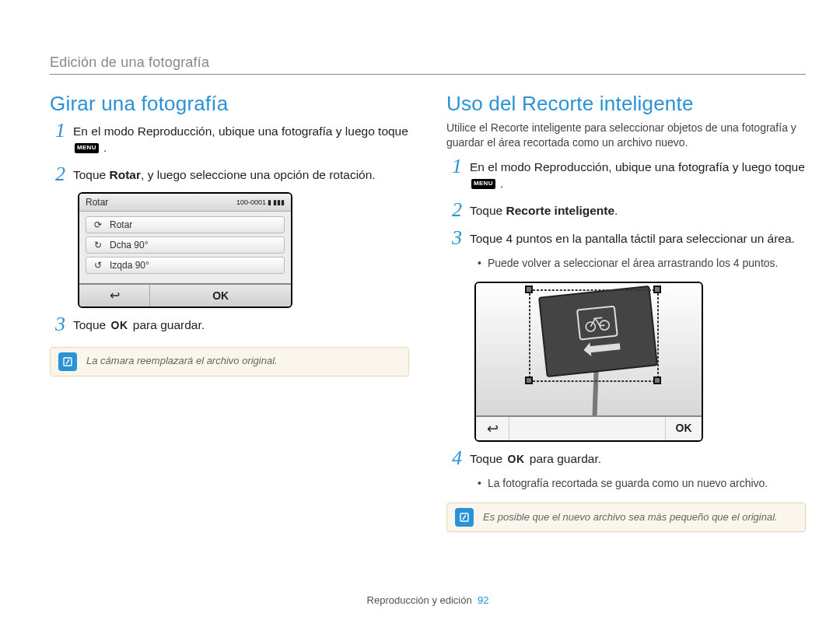 This screenshot has height=634, width=840. Describe the element at coordinates (229, 138) in the screenshot. I see `step-1-left: 1 En el modo Reproducción, ubique una fo…` at that location.